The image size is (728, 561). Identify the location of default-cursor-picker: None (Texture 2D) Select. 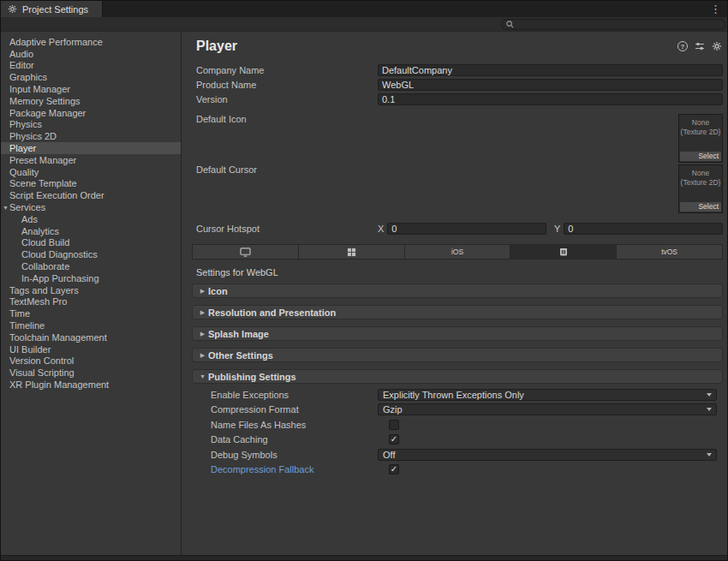
(701, 188).